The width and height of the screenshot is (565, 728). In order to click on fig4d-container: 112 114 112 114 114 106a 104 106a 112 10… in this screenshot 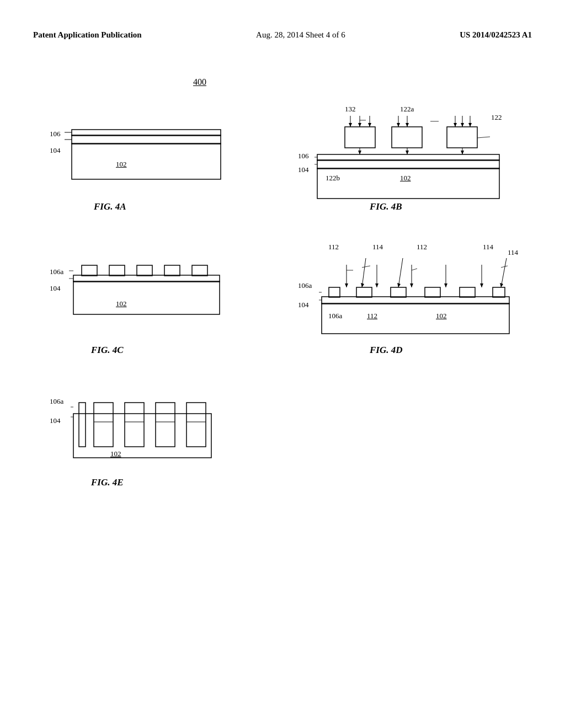, I will do `click(419, 306)`.